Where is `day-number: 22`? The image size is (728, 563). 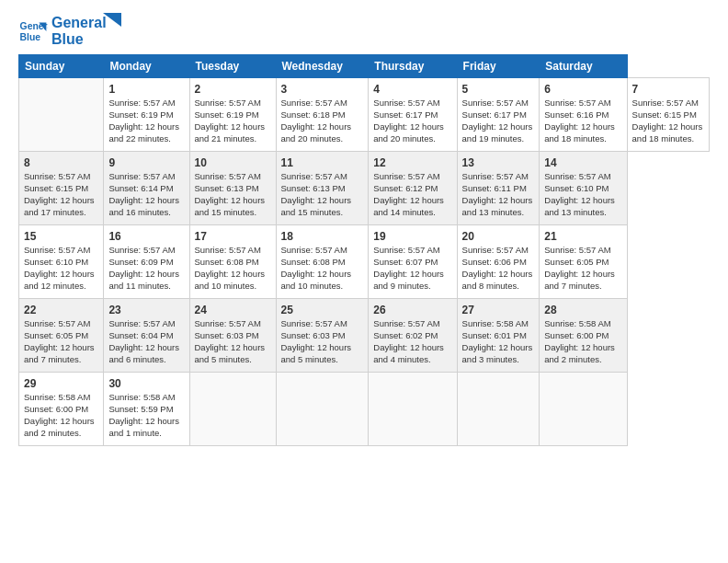 day-number: 22 is located at coordinates (61, 310).